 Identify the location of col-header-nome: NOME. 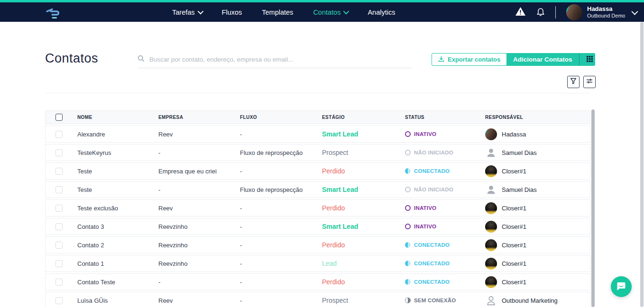
(118, 117).